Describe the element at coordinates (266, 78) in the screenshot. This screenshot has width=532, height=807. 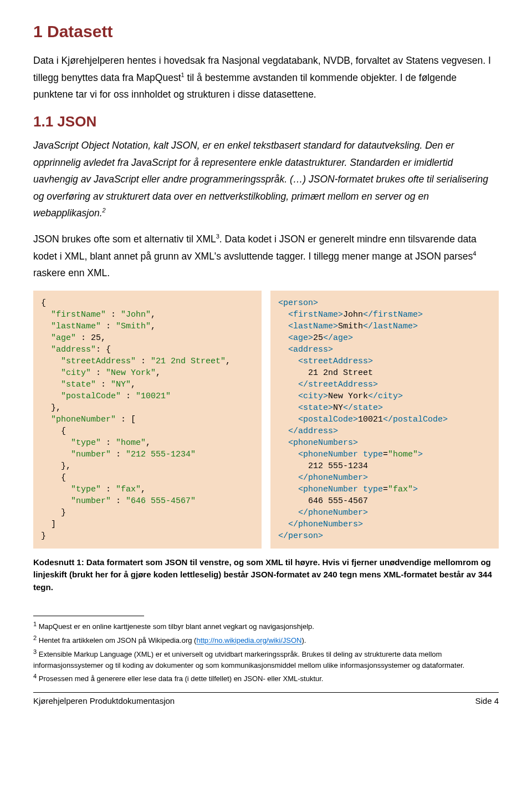
I see `paragraph-intro: Data i Kjørehjelperen hentes i hovedsak …` at that location.